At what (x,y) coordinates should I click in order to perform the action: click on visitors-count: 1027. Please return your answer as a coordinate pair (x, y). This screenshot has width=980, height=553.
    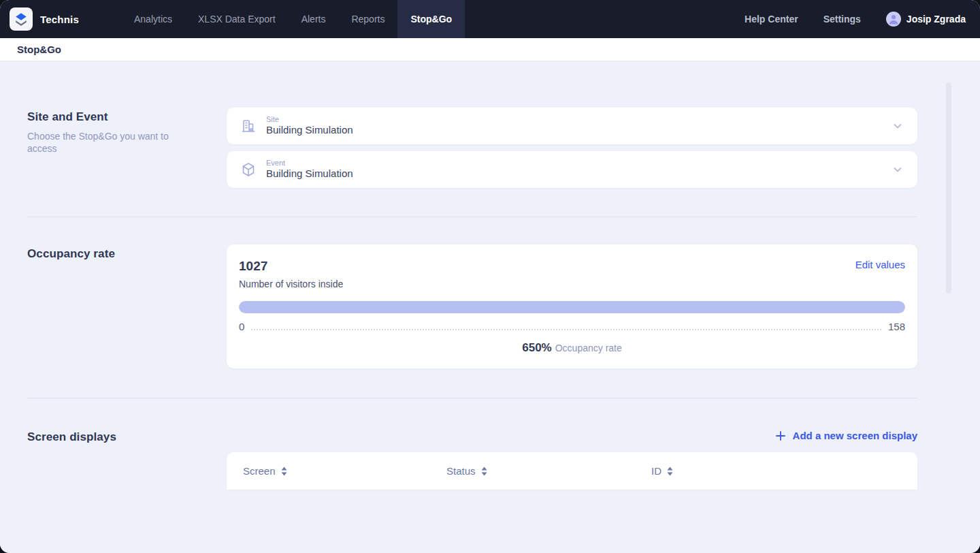
    Looking at the image, I should click on (253, 266).